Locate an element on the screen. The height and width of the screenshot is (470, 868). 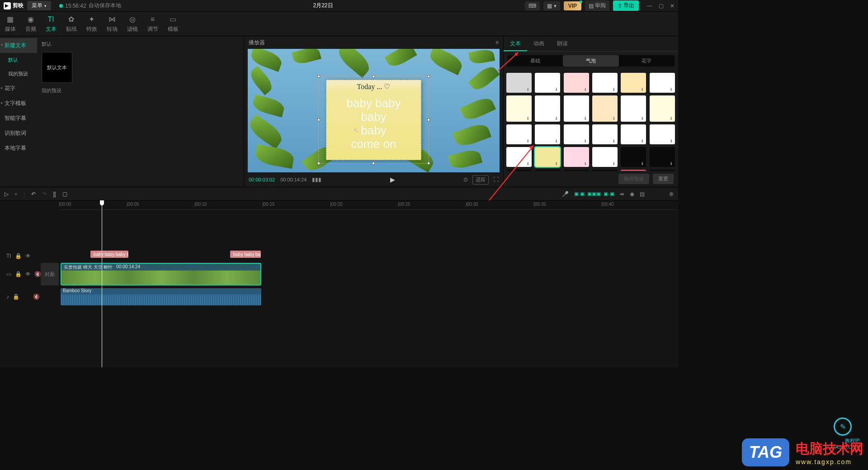
sidebar-item-text-template: ▸文字模板 is located at coordinates (19, 103).